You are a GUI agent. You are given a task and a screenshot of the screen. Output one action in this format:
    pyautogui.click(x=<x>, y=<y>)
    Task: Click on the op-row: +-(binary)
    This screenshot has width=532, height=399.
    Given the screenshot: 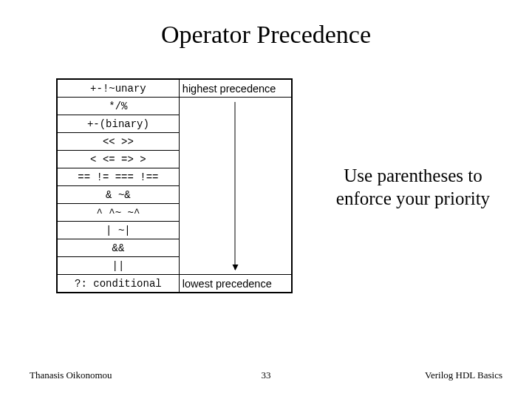 What is the action you would take?
    pyautogui.click(x=118, y=124)
    